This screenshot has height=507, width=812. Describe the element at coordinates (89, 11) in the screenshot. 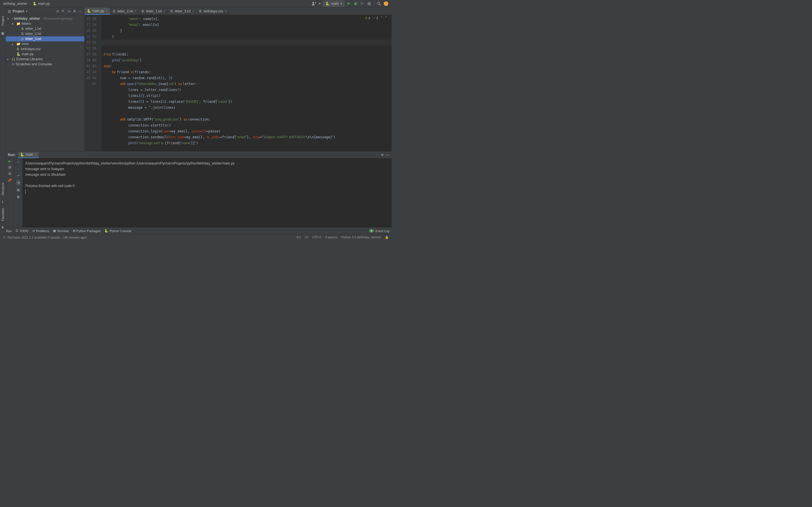

I see `python-file-icon: 🐍` at that location.